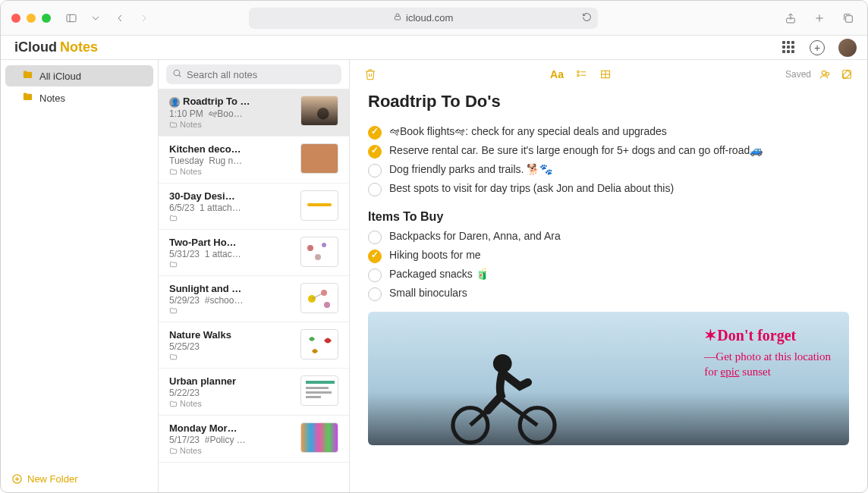 The image size is (868, 493). Describe the element at coordinates (504, 388) in the screenshot. I see `cyclist-silhouette` at that location.